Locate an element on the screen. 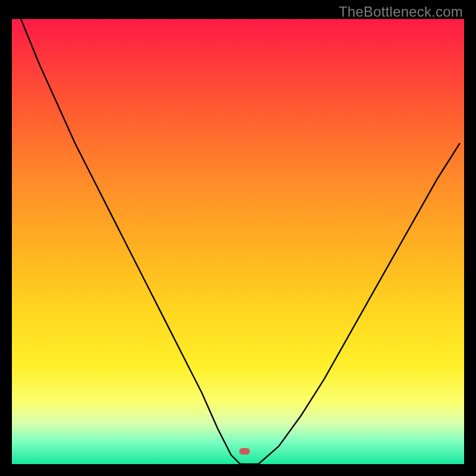 This screenshot has height=476, width=476. minimum-marker is located at coordinates (245, 451).